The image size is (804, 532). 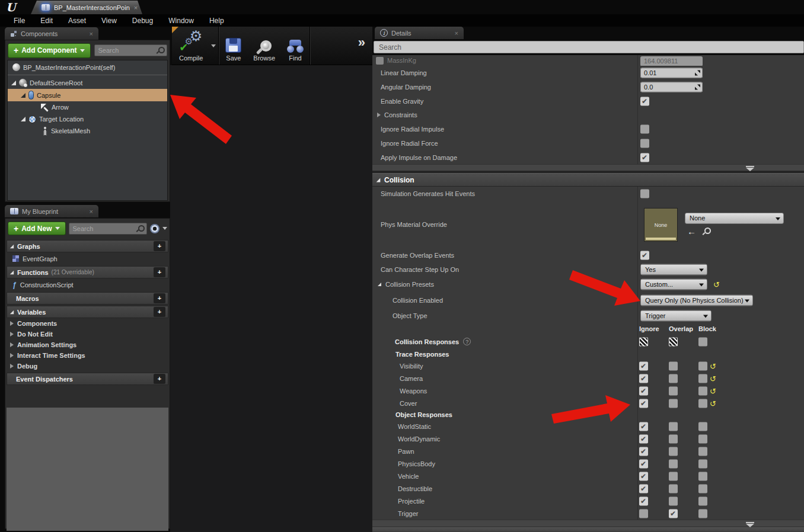 What do you see at coordinates (703, 403) in the screenshot?
I see `checkbox-cover-block` at bounding box center [703, 403].